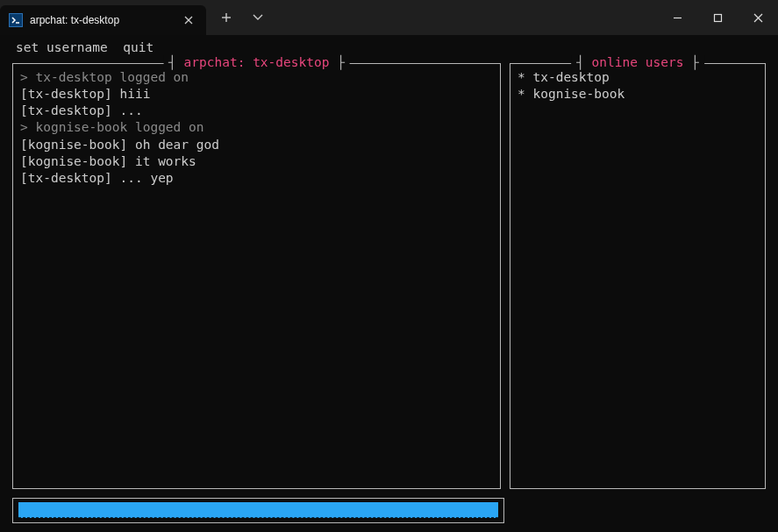 Image resolution: width=778 pixels, height=532 pixels. What do you see at coordinates (139, 47) in the screenshot?
I see `menu-quit: quit` at bounding box center [139, 47].